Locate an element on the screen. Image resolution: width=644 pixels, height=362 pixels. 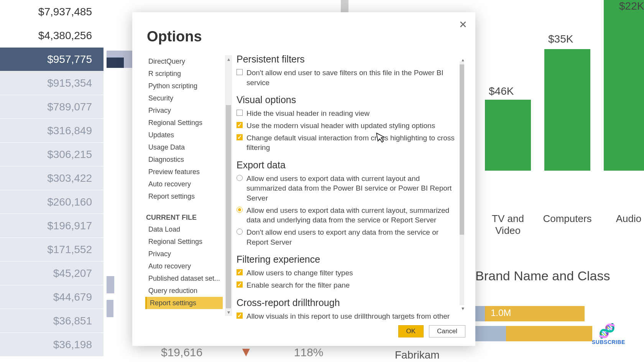
table-row: $45,207 is located at coordinates (52, 273).